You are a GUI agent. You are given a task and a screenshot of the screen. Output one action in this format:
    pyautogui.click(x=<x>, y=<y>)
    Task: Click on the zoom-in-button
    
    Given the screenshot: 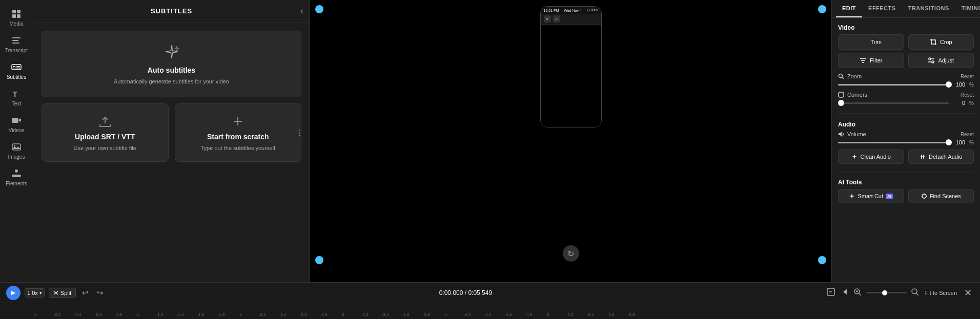 What is the action you would take?
    pyautogui.click(x=915, y=293)
    